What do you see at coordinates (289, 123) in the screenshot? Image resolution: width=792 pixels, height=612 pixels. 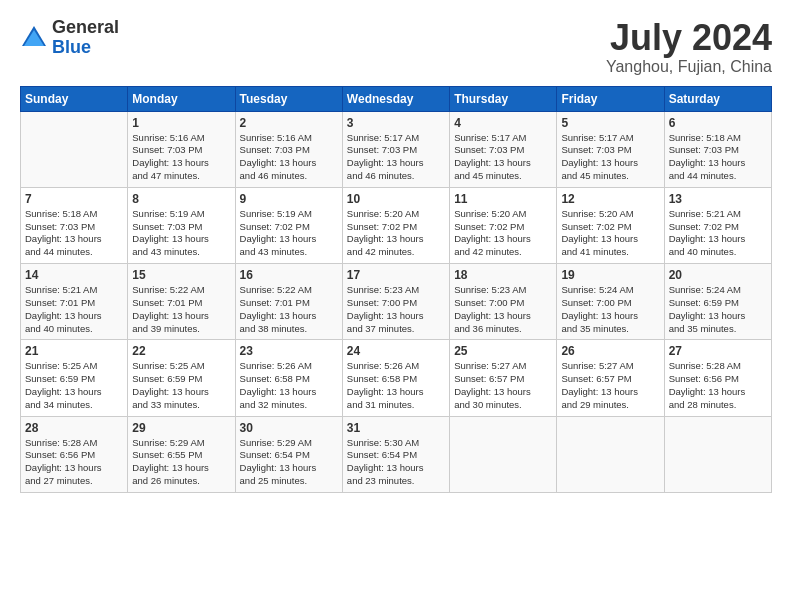 I see `day-number: 2` at bounding box center [289, 123].